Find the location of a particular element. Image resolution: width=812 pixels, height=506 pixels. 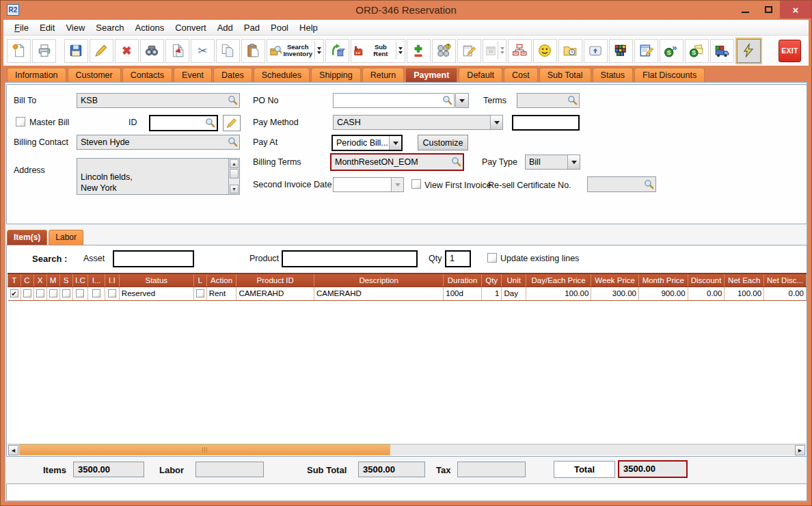

tab-payment: Payment is located at coordinates (431, 75).